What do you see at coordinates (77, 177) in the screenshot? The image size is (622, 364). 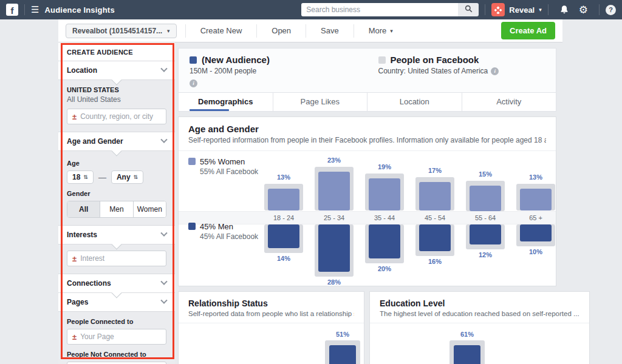 I see `age-from-value: 18` at bounding box center [77, 177].